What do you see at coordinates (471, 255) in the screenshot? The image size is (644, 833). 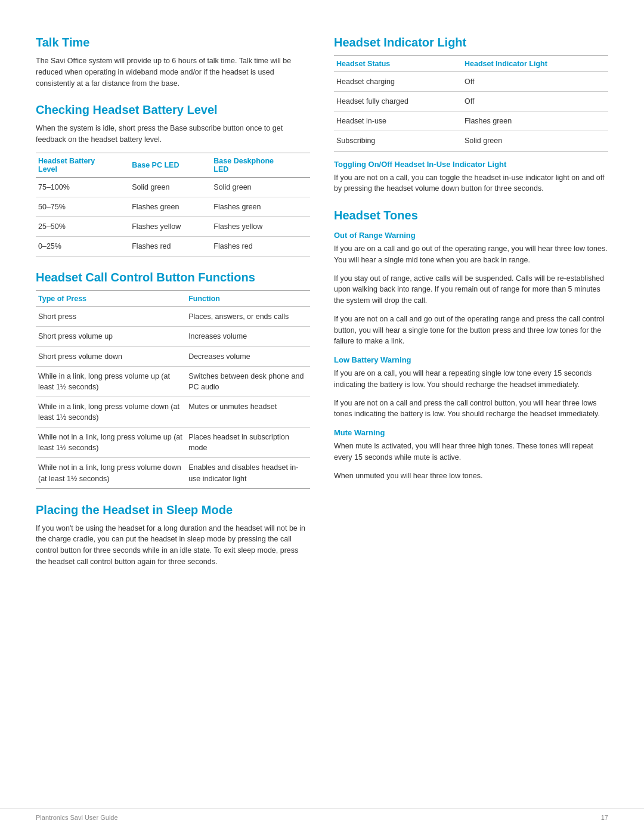 I see `out-of-range-para1: If you are on a call and go out of the o…` at bounding box center [471, 255].